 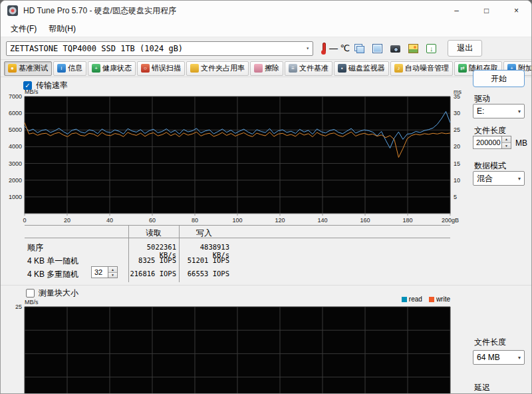 I want to click on menu-file: 文件(F), so click(x=24, y=29).